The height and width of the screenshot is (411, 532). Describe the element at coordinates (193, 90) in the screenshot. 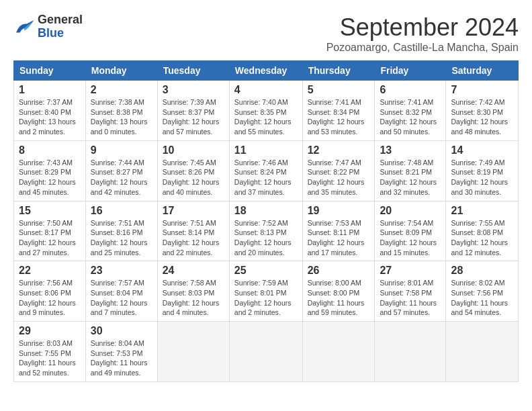

I see `day-number: 3` at that location.